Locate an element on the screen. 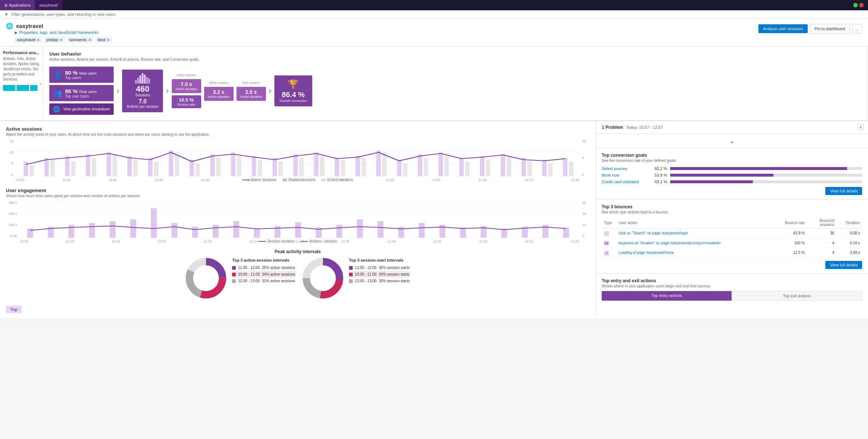 This screenshot has height=439, width=868. new-users-pct: 80 % is located at coordinates (71, 73).